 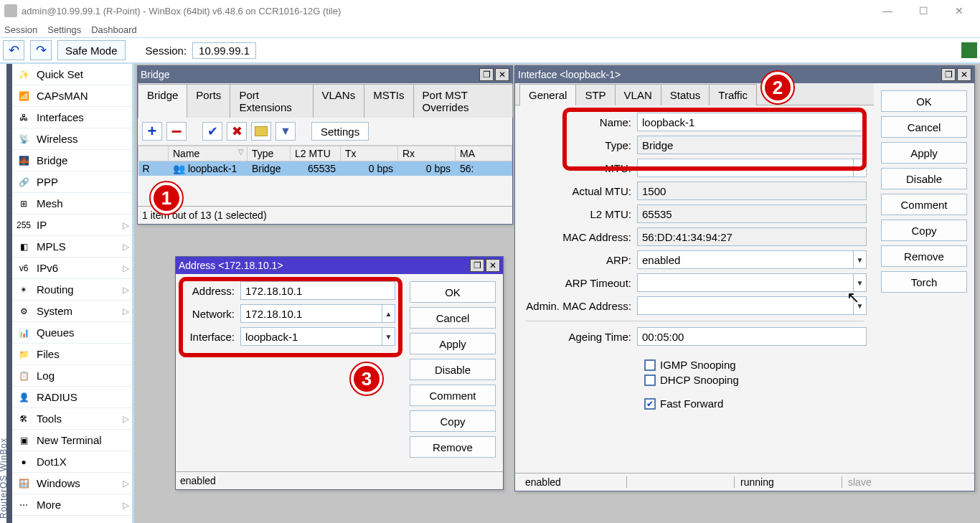 What do you see at coordinates (486, 75) in the screenshot?
I see `bridge-window-restore-button: ❐` at bounding box center [486, 75].